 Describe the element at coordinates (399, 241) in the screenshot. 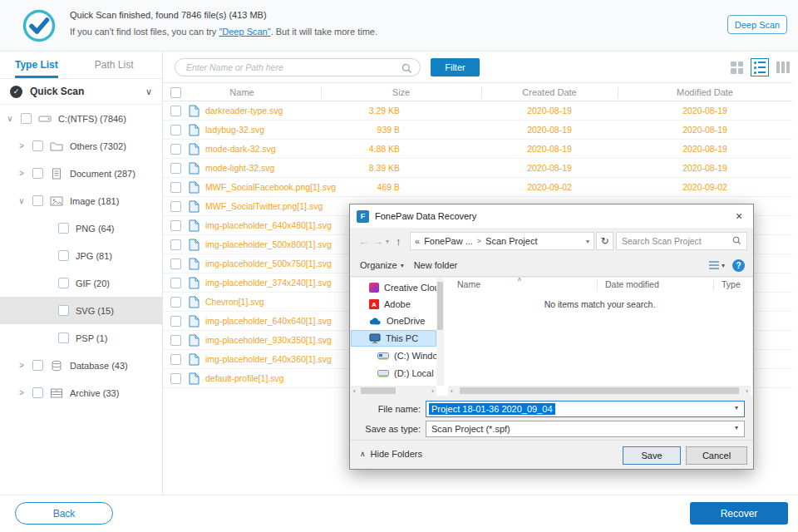

I see `up-icon: ↑` at that location.